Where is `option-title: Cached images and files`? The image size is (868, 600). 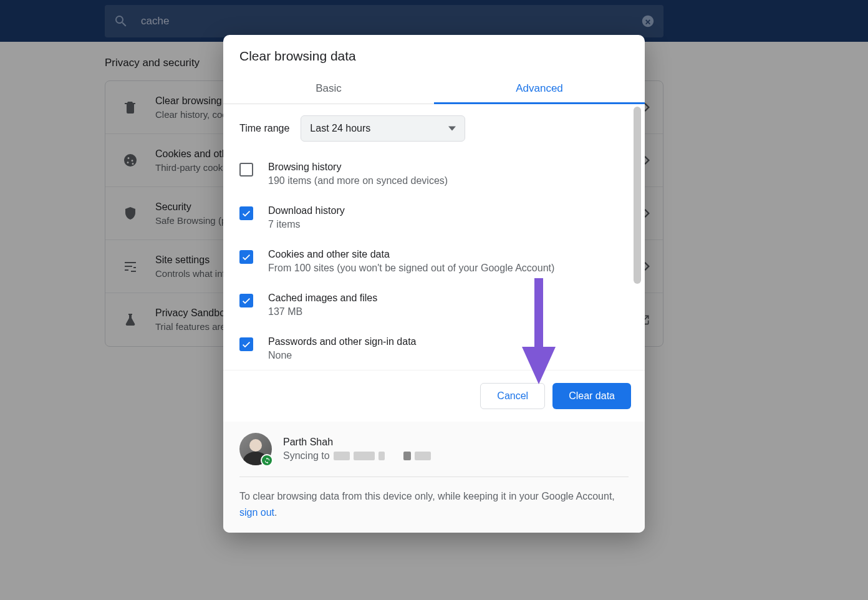 option-title: Cached images and files is located at coordinates (323, 298).